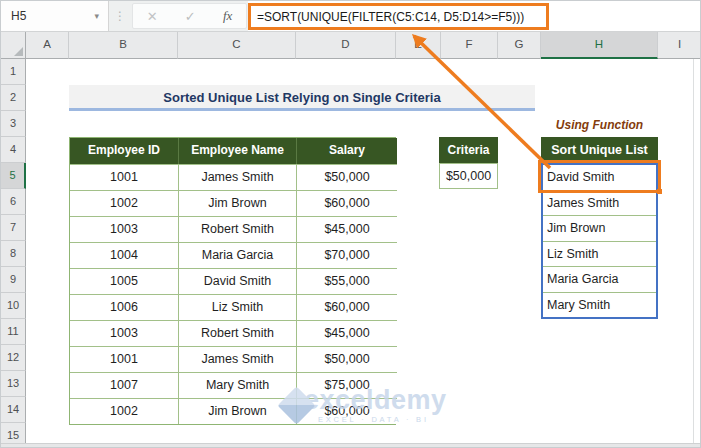  I want to click on column-header-b: B, so click(124, 46).